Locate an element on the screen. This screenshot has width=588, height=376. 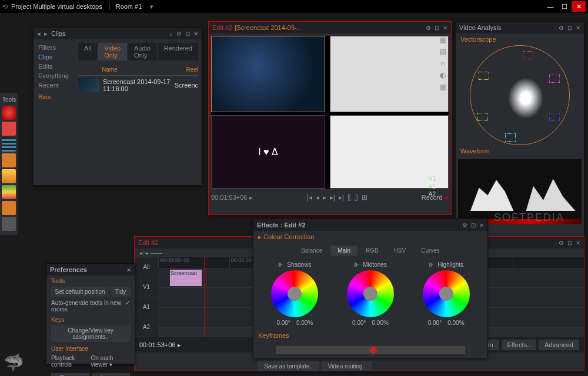
timeline-clip: Screencast is located at coordinates (186, 278).